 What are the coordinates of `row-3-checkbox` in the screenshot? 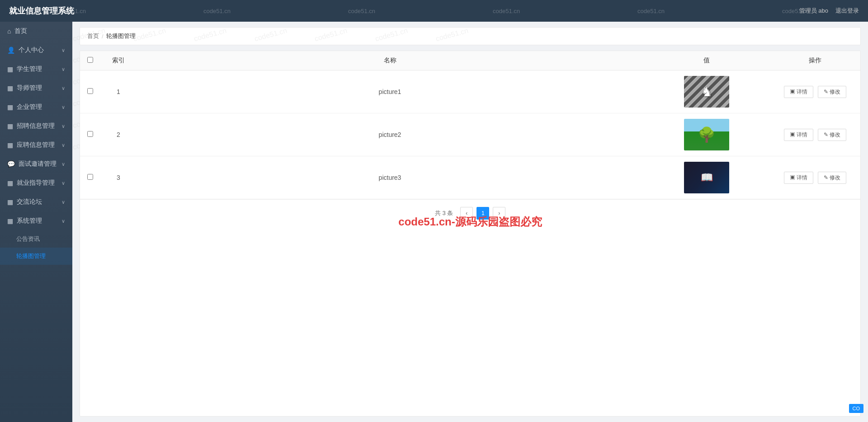 It's located at (90, 177).